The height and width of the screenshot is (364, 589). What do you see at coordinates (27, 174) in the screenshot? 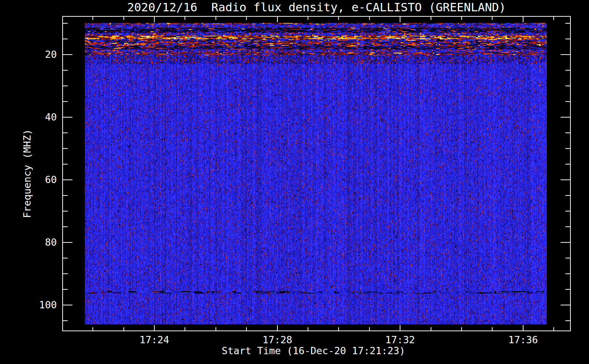
I see `y-axis-label: Frequency (MHZ)` at bounding box center [27, 174].